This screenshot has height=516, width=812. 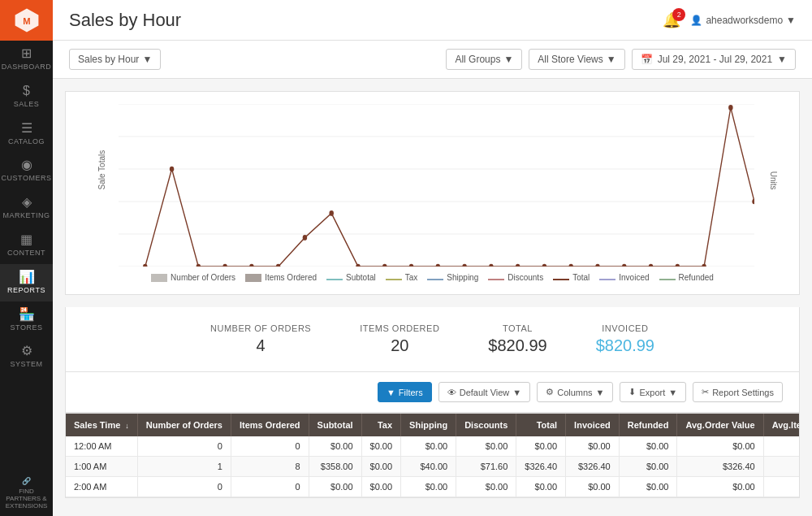 I want to click on sidebar-item-customers: ◉ CUSTOMERS, so click(x=26, y=171).